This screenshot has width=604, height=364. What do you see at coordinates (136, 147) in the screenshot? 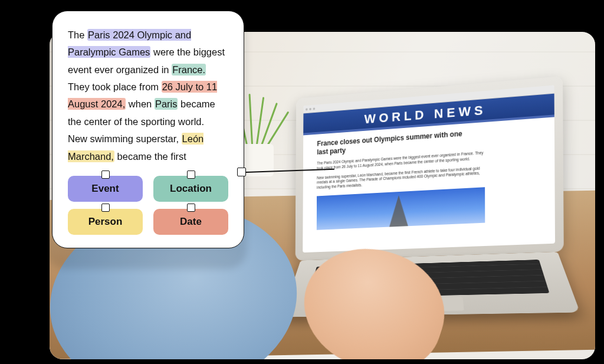
I see `entity-person: León Marchand,` at bounding box center [136, 147].